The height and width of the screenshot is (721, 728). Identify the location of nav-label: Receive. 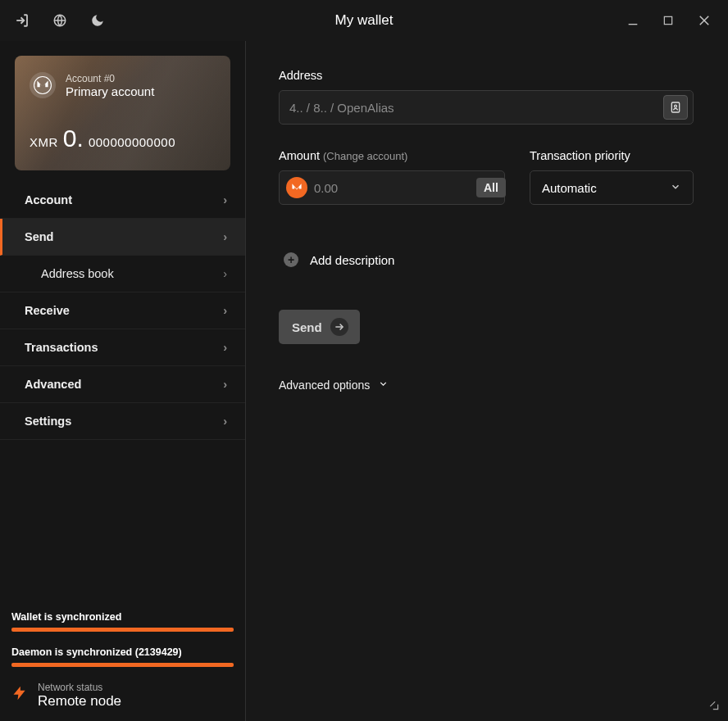
(48, 311).